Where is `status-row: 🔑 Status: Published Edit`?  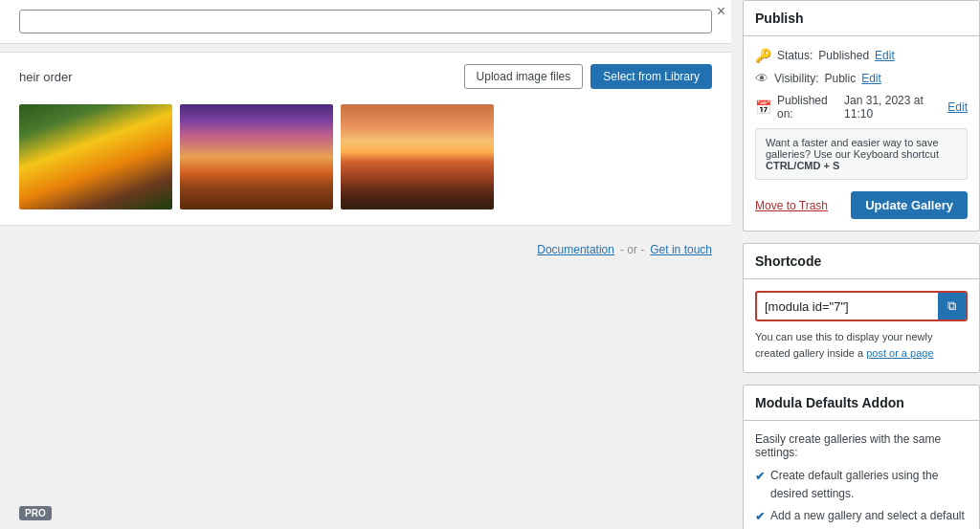
status-row: 🔑 Status: Published Edit is located at coordinates (861, 55).